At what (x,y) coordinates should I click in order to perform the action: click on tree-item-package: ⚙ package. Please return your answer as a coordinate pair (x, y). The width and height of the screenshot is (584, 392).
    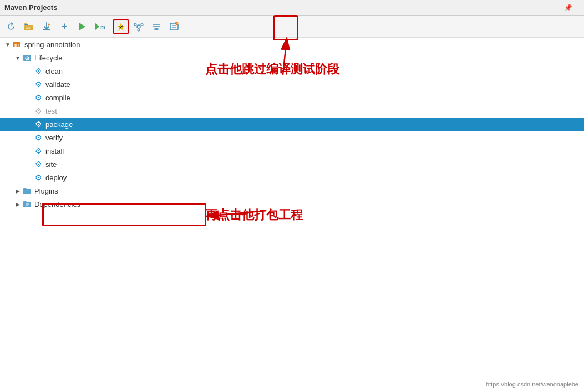
    Looking at the image, I should click on (292, 124).